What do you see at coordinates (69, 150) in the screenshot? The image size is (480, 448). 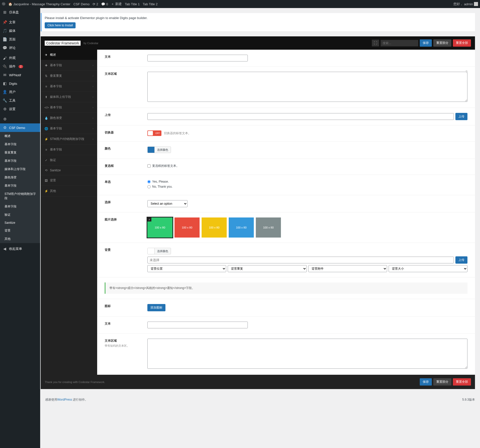 I see `nav-basic5: ≡基本字段` at bounding box center [69, 150].